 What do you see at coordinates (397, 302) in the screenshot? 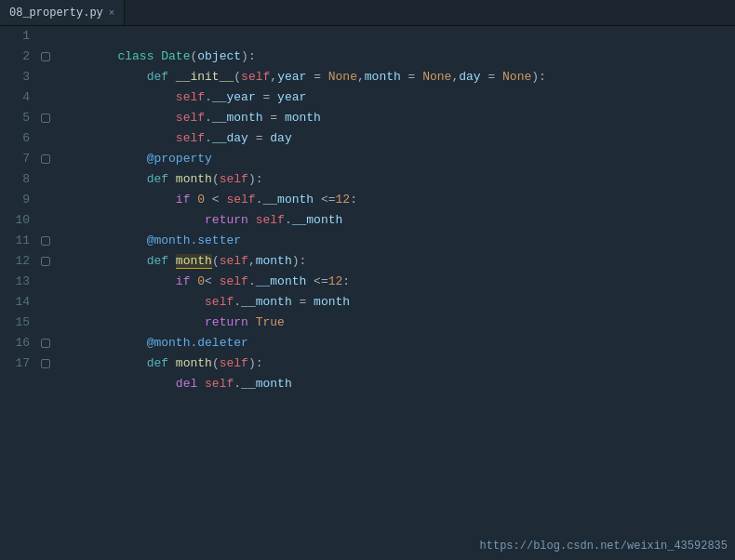
I see `code-line-14: return True` at bounding box center [397, 302].